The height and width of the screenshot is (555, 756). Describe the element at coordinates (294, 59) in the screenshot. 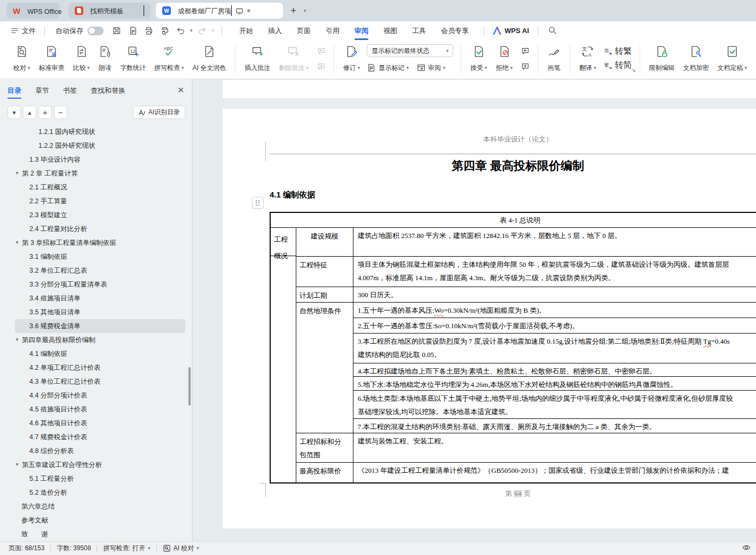

I see `delete-comment-button: 删除批注▾` at that location.